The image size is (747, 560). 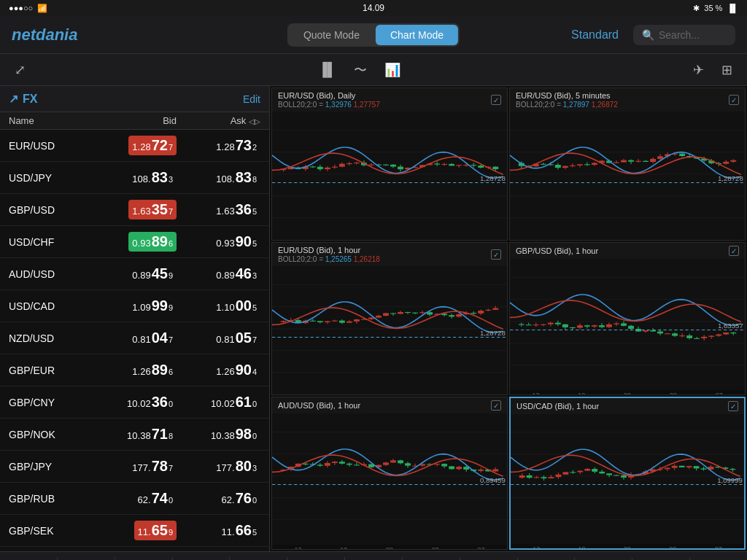 I want to click on chart-checkbox-c3: ✓, so click(x=496, y=254).